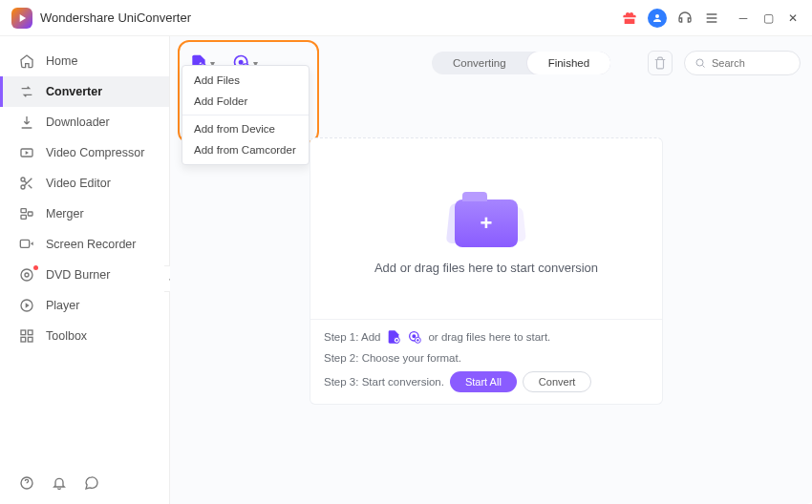 The width and height of the screenshot is (812, 504). I want to click on compressor-icon, so click(27, 153).